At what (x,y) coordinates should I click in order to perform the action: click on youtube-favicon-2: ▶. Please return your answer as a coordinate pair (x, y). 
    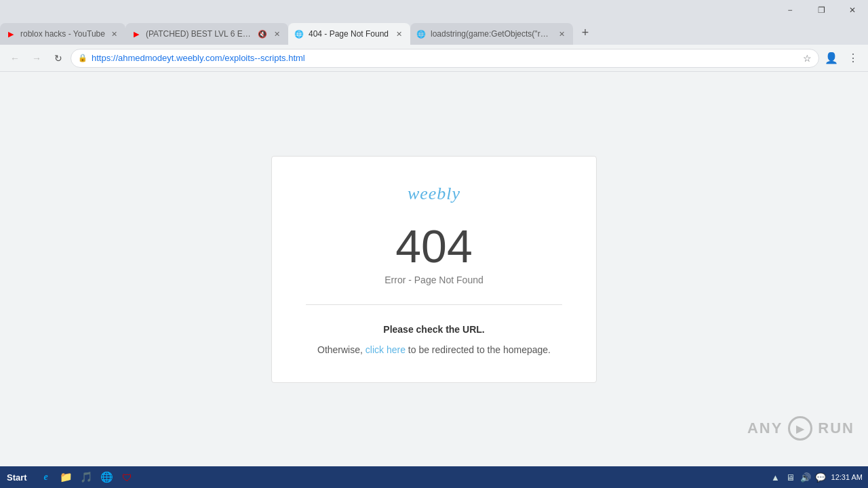
    Looking at the image, I should click on (136, 34).